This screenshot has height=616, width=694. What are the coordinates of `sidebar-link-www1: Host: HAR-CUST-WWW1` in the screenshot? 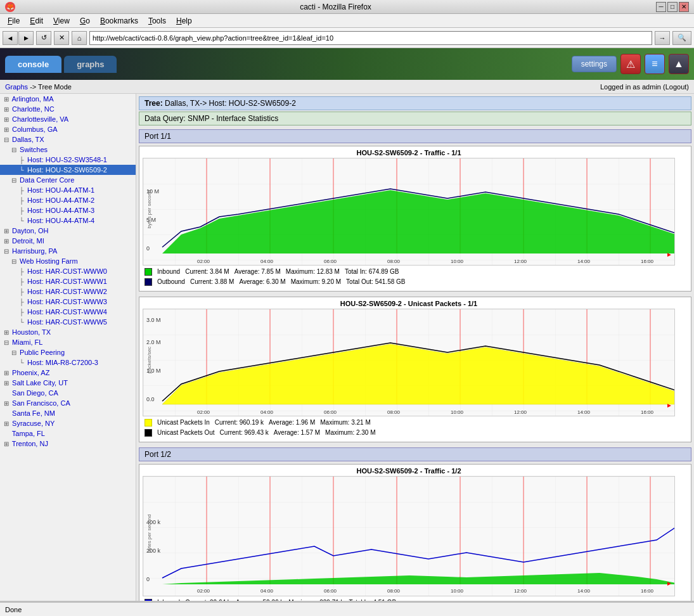 It's located at (67, 281).